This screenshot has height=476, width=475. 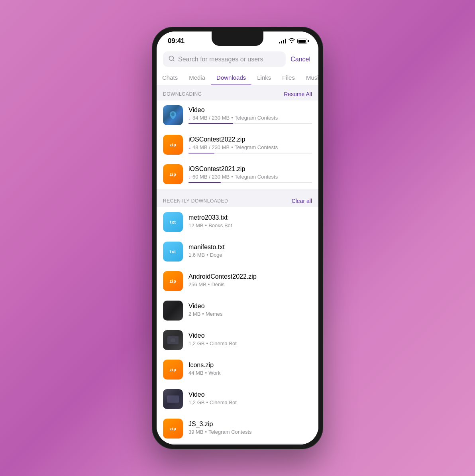 I want to click on item-size: 84 MB / 230 MB, so click(x=211, y=118).